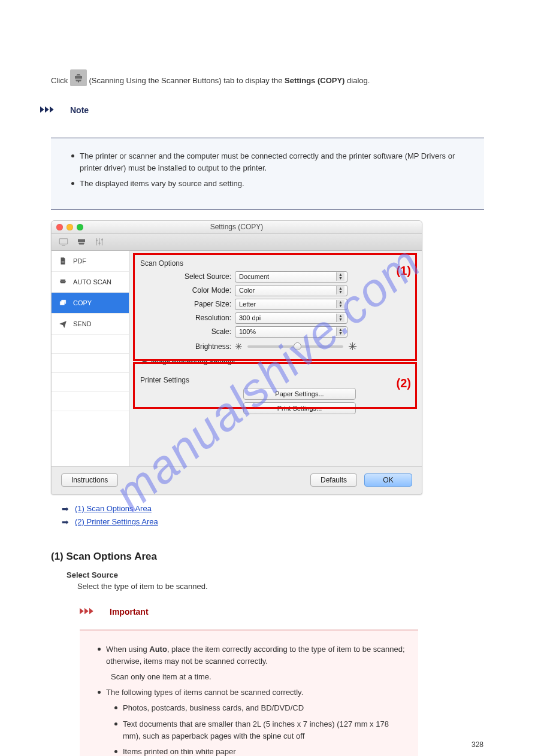 The height and width of the screenshot is (756, 535). I want to click on scale-dropdown: 100% ▲▼, so click(291, 332).